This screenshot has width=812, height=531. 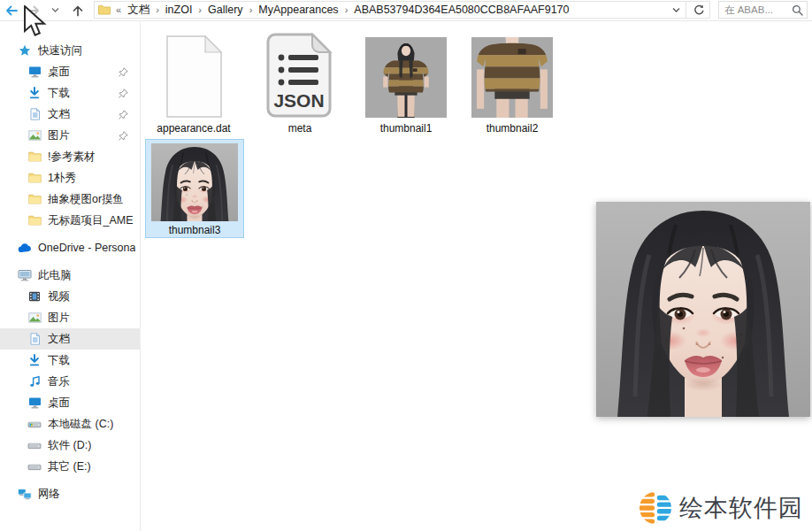 I want to click on this-pc-icon, so click(x=25, y=275).